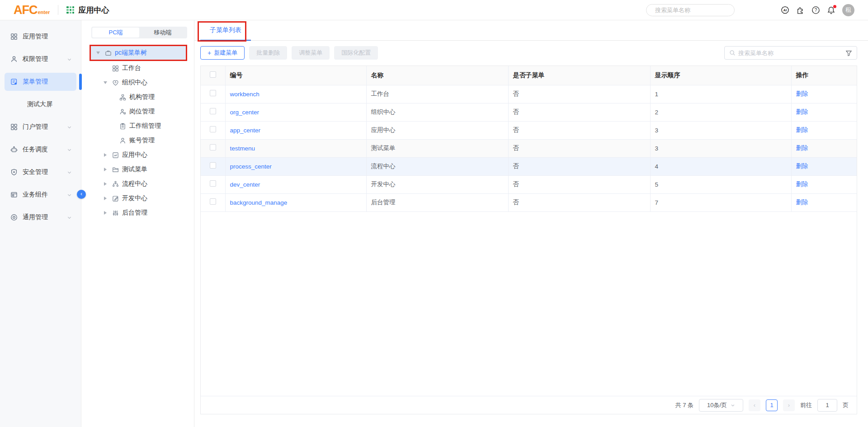 This screenshot has height=427, width=868. What do you see at coordinates (135, 184) in the screenshot?
I see `tree-node-label: 流程中心` at bounding box center [135, 184].